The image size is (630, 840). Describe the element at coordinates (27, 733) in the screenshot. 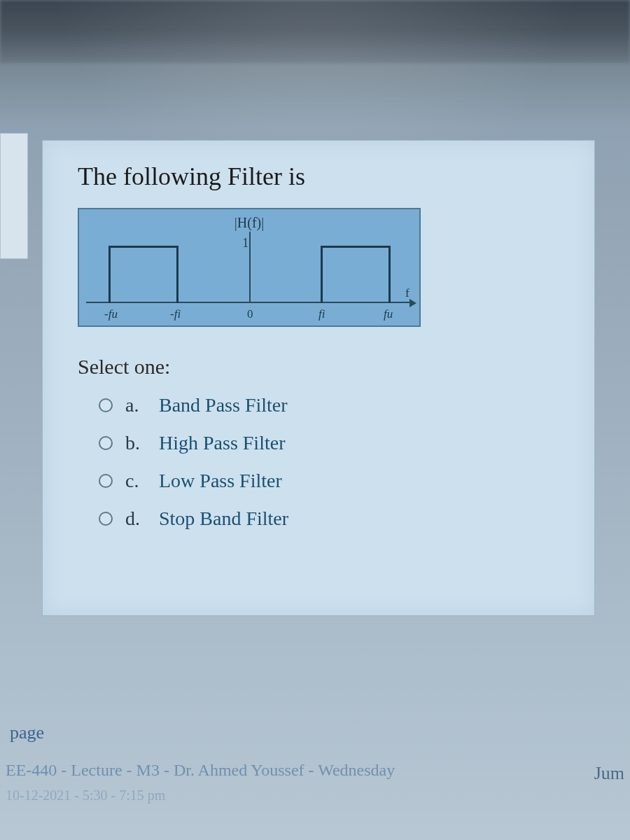

I see `previous-page-link: page` at that location.